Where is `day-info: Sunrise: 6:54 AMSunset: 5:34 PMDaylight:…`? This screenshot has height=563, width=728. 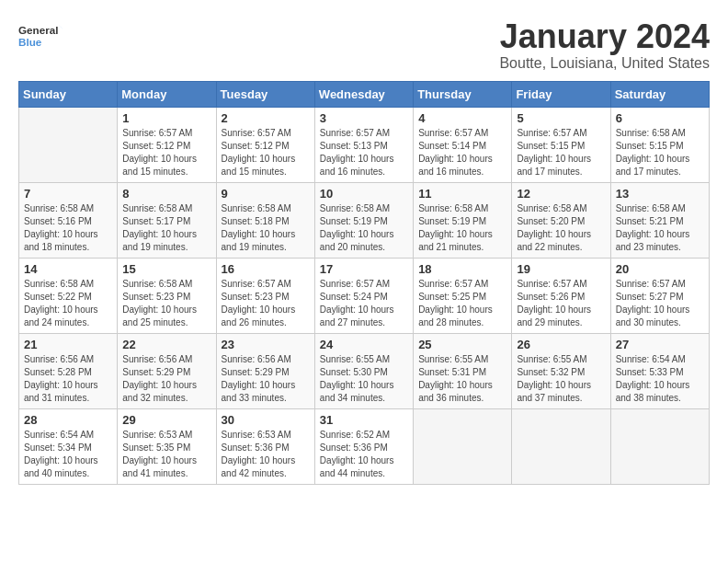 day-info: Sunrise: 6:54 AMSunset: 5:34 PMDaylight:… is located at coordinates (68, 454).